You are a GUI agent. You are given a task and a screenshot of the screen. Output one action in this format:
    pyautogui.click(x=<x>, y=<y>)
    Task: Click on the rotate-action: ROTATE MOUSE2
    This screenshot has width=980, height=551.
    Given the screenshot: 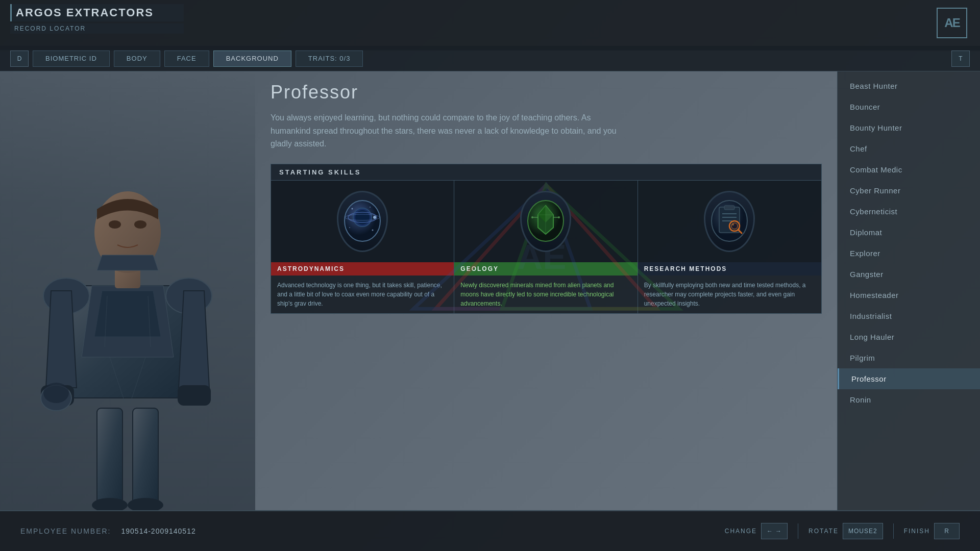 What is the action you would take?
    pyautogui.click(x=846, y=531)
    